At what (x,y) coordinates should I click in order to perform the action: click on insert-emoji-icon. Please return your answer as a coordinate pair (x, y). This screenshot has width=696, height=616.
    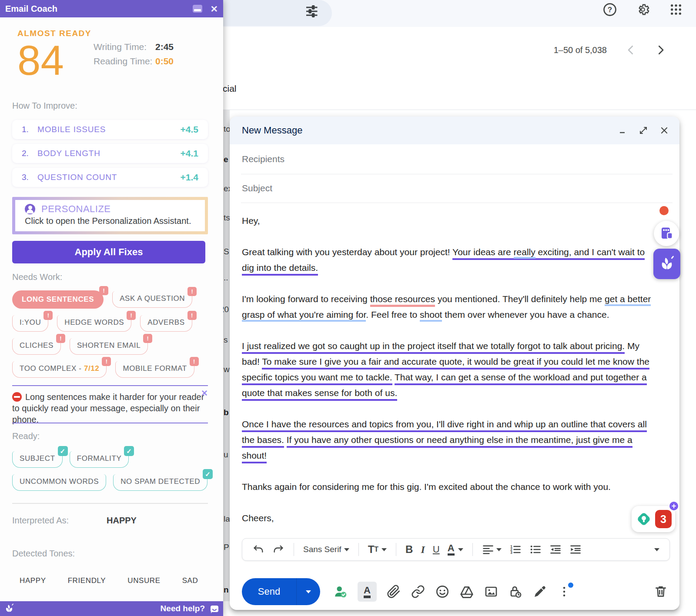
    Looking at the image, I should click on (442, 592).